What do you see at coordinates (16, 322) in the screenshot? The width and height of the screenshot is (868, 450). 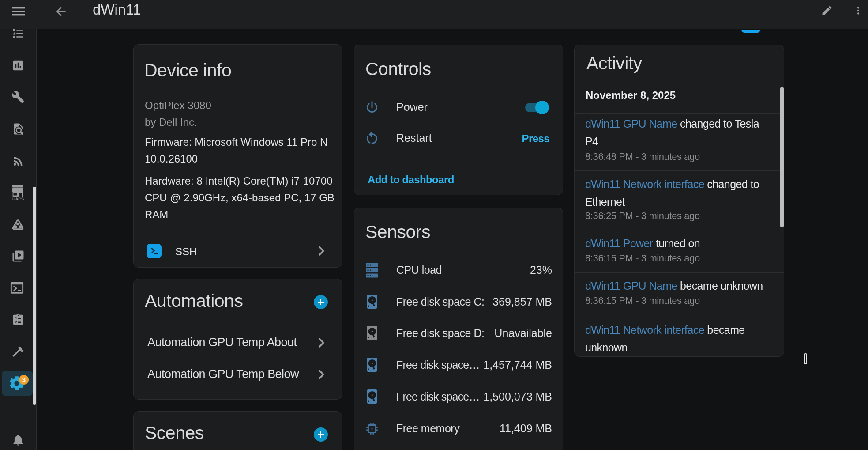 I see `svg-text: 2` at bounding box center [16, 322].